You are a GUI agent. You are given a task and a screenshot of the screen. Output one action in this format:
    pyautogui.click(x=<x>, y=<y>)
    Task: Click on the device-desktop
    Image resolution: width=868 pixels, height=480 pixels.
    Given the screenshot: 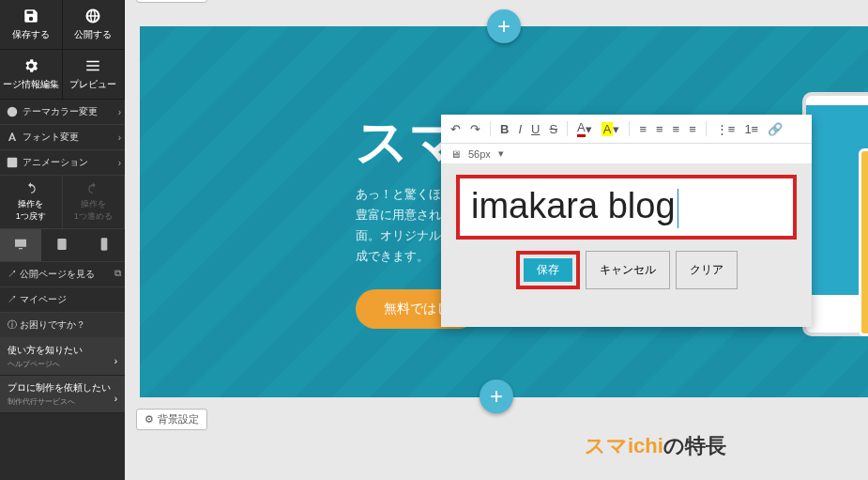 What is the action you would take?
    pyautogui.click(x=21, y=245)
    